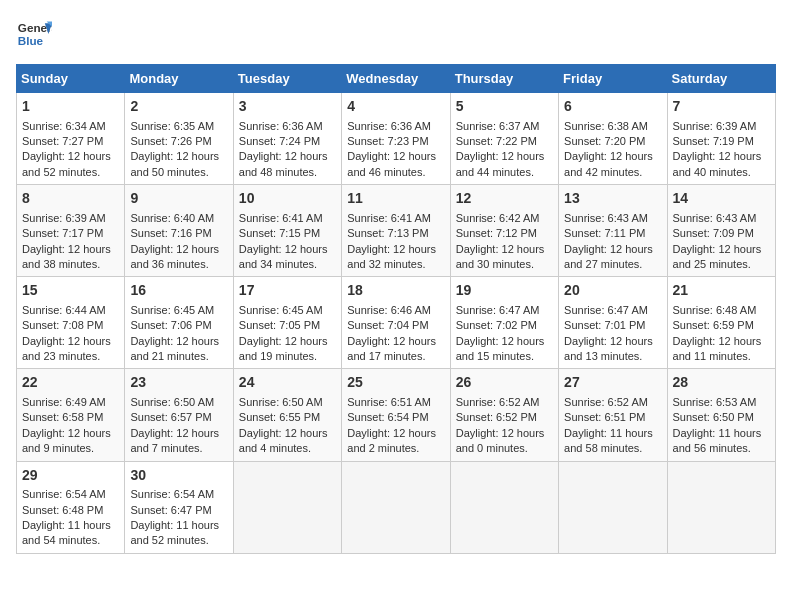  Describe the element at coordinates (284, 164) in the screenshot. I see `daylight-text: Daylight: 12 hours and 48 minutes.` at that location.